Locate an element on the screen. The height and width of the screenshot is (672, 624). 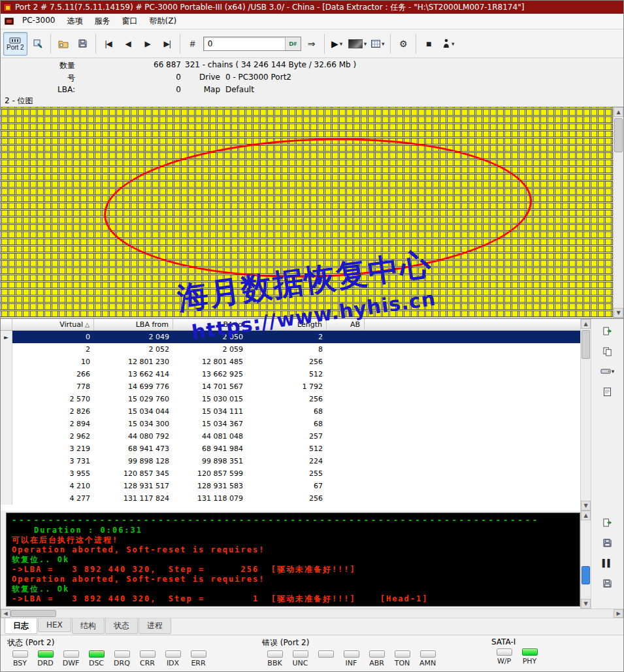
table-row: 3 21968 941 47368 941 984512 is located at coordinates (290, 448).